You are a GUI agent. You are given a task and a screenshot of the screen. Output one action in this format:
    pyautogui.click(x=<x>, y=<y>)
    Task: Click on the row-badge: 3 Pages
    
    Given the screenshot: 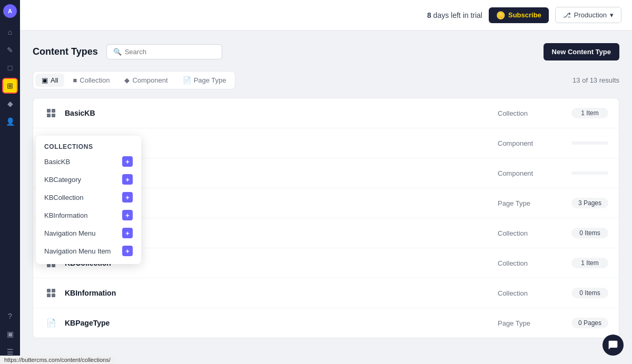 What is the action you would take?
    pyautogui.click(x=590, y=203)
    